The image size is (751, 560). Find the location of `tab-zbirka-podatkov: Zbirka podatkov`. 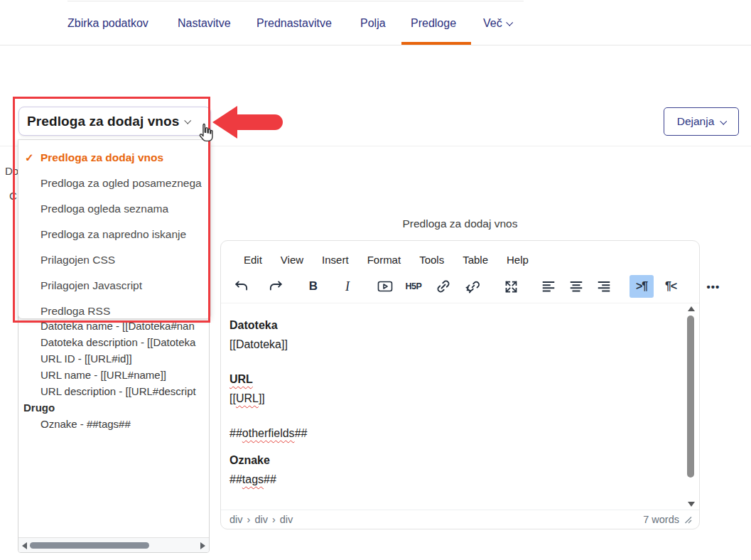

tab-zbirka-podatkov: Zbirka podatkov is located at coordinates (108, 23).